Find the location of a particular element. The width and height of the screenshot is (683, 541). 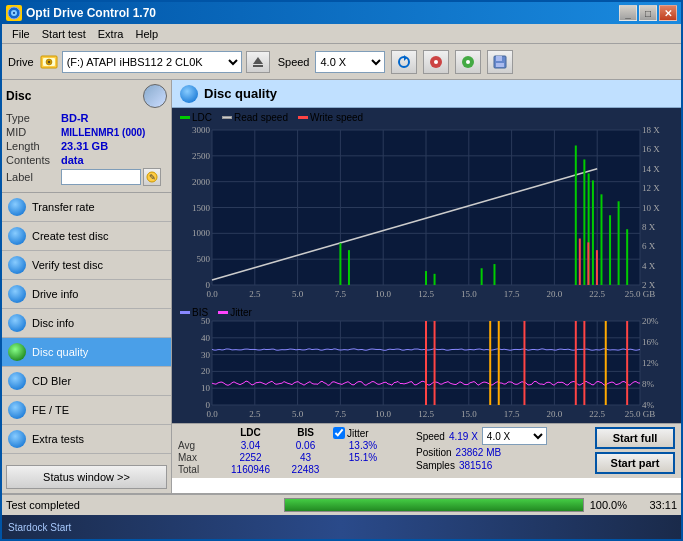

bis-dot is located at coordinates (185, 312).